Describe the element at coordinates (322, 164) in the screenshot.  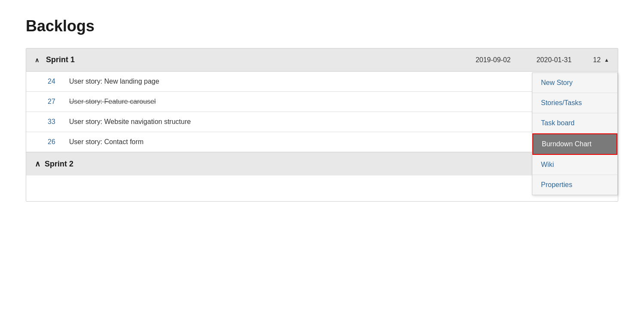
I see `sprint2-header: ∧ Sprint 2` at that location.